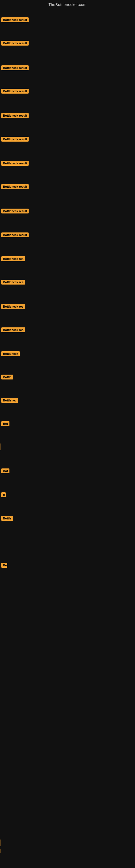 This screenshot has height=868, width=135. What do you see at coordinates (15, 116) in the screenshot?
I see `bottleneck-badge-5: Bottleneck result` at bounding box center [15, 116].